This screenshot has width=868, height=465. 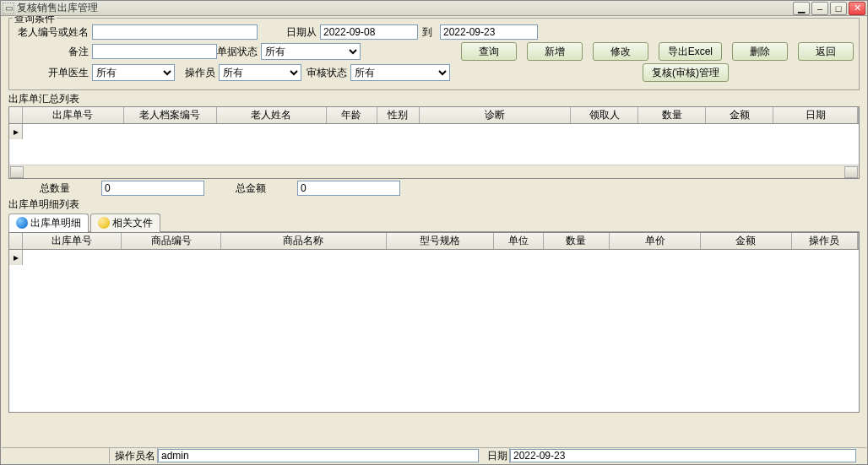 I want to click on elderly-input, so click(x=175, y=32).